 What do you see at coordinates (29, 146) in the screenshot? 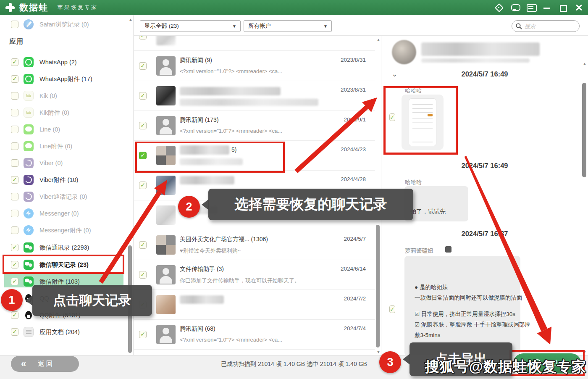
I see `line-icon` at bounding box center [29, 146].